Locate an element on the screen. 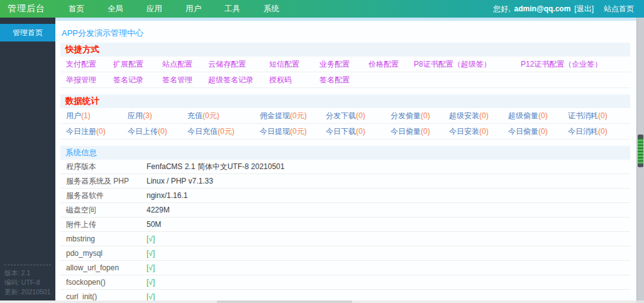  vertical-scrollbar-thumb is located at coordinates (640, 151).